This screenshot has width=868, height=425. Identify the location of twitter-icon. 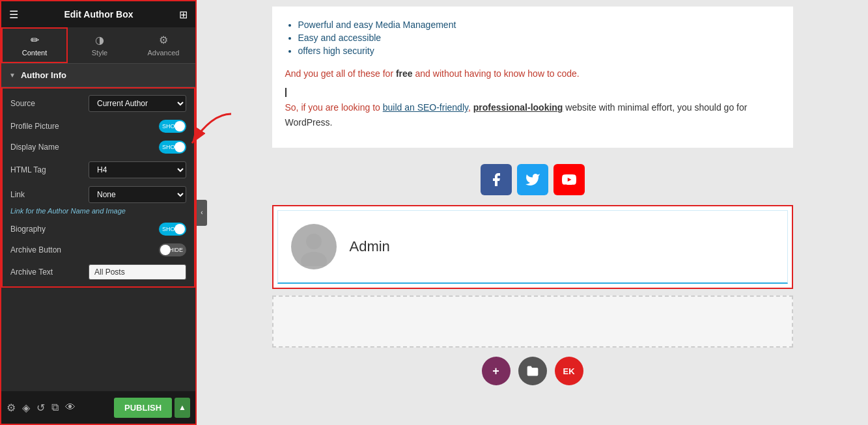
(533, 180).